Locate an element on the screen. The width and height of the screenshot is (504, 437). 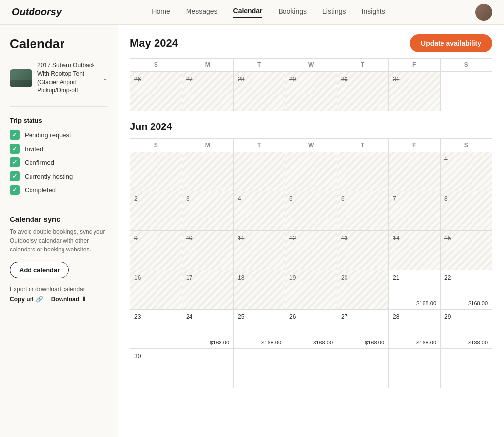
calendar-sync-title: Calendar sync is located at coordinates (59, 219).